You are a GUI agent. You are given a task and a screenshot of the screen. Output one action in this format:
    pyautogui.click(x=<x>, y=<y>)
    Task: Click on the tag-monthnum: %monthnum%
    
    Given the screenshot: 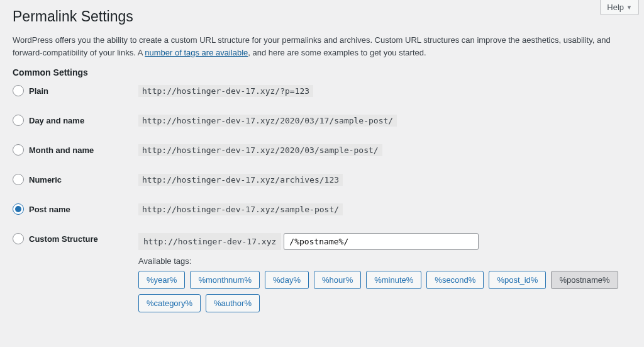 What is the action you would take?
    pyautogui.click(x=225, y=280)
    